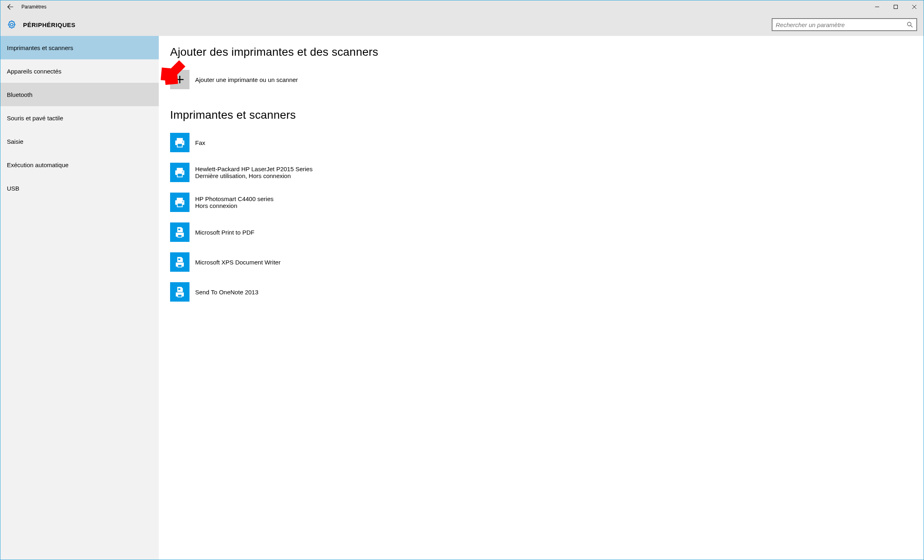 The width and height of the screenshot is (924, 560). I want to click on header-bar: PÉRIPHÉRIQUES, so click(462, 25).